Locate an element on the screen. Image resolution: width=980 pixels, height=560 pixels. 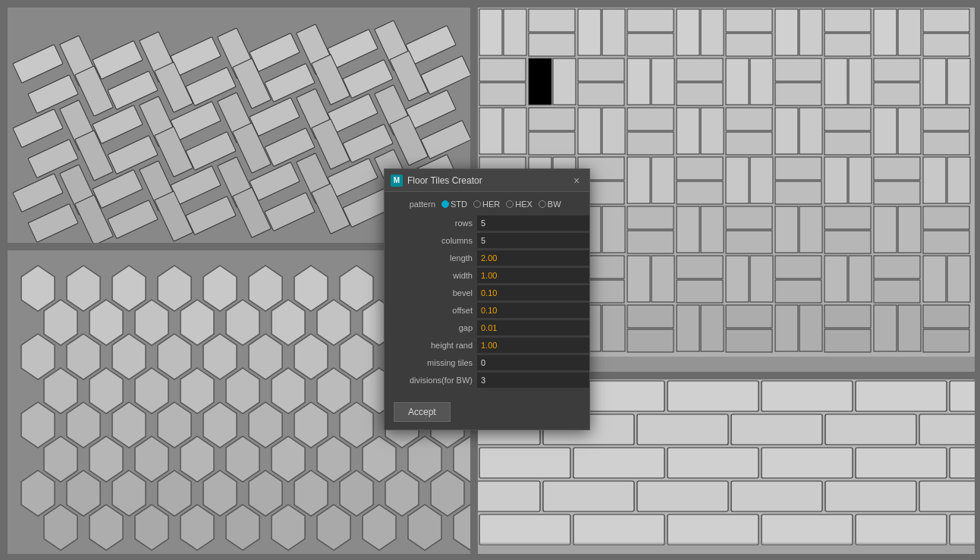
radio-option-bw: BW is located at coordinates (550, 204).